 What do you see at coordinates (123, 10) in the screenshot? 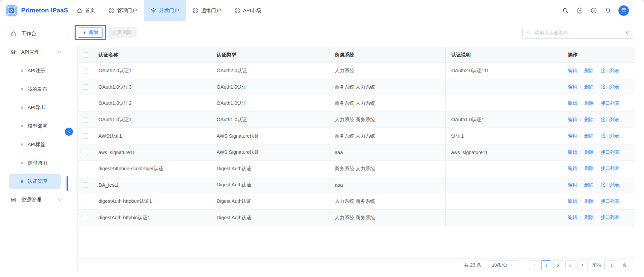
I see `top-nav-tab: 管理门户` at bounding box center [123, 10].